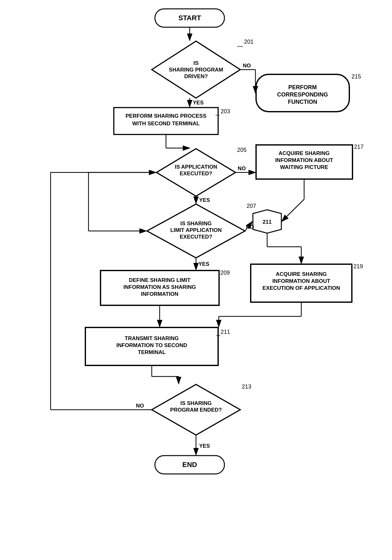 This screenshot has width=392, height=560. Describe the element at coordinates (359, 147) in the screenshot. I see `svg-text: 217` at that location.